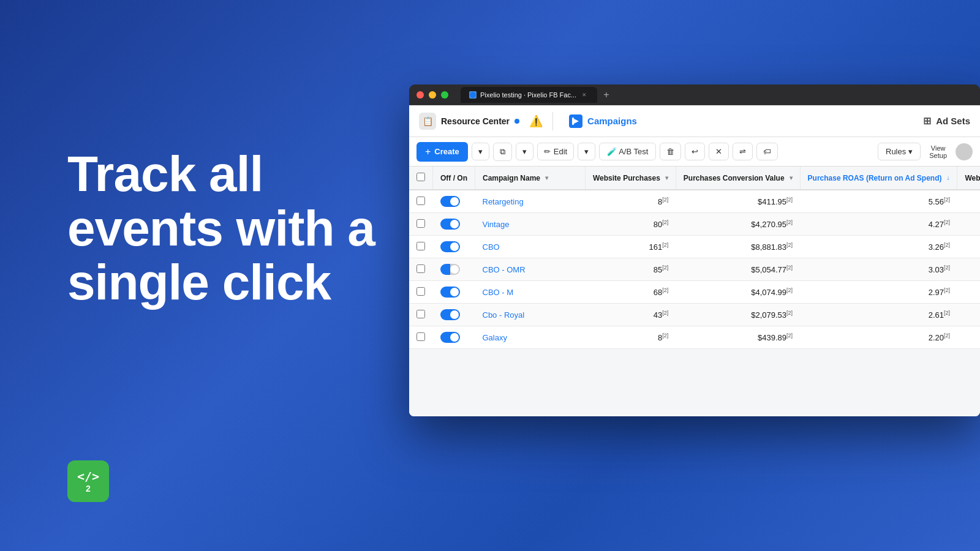 This screenshot has width=980, height=551. I want to click on resource-center: 📋 Resource Center, so click(469, 121).